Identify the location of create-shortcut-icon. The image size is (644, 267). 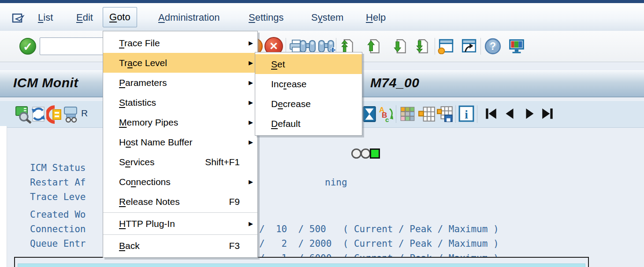
(469, 47).